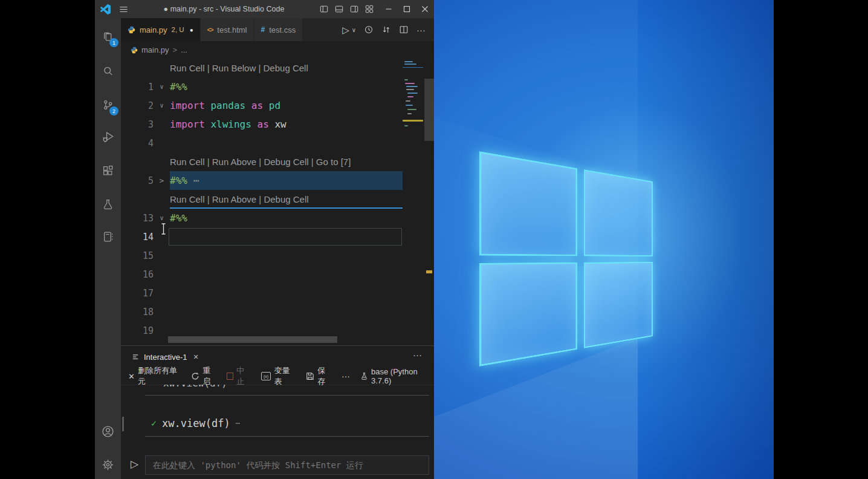 This screenshot has width=868, height=479. What do you see at coordinates (161, 30) in the screenshot?
I see `tab-main-py: main.py 2, U ●` at bounding box center [161, 30].